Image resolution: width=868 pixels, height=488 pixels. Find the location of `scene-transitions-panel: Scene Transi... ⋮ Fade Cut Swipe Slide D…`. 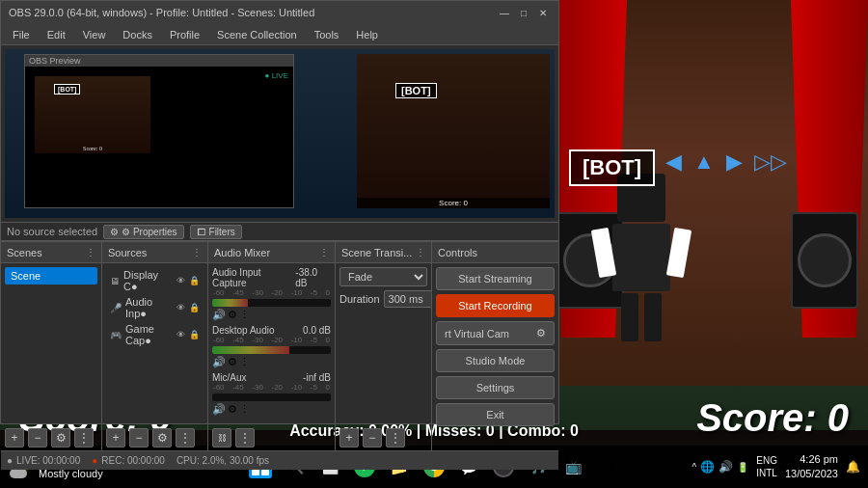

scene-transitions-panel: Scene Transi... ⋮ Fade Cut Swipe Slide D… is located at coordinates (384, 346).